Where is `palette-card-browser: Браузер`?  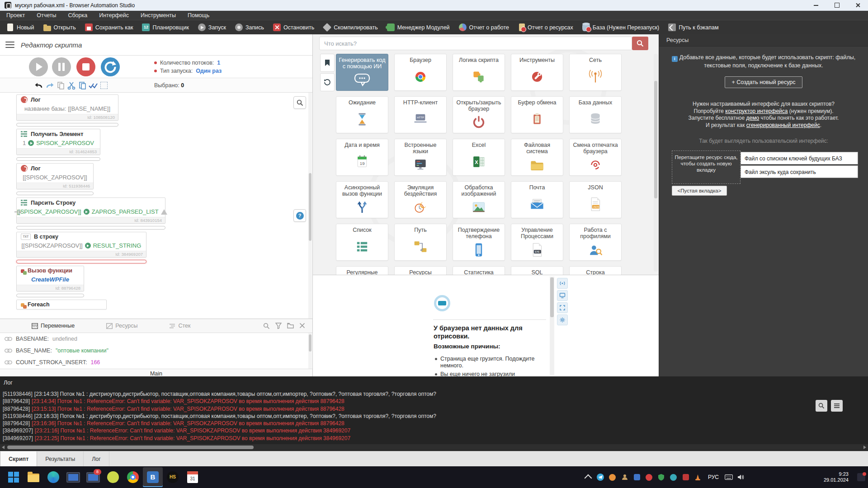 palette-card-browser: Браузер is located at coordinates (420, 72).